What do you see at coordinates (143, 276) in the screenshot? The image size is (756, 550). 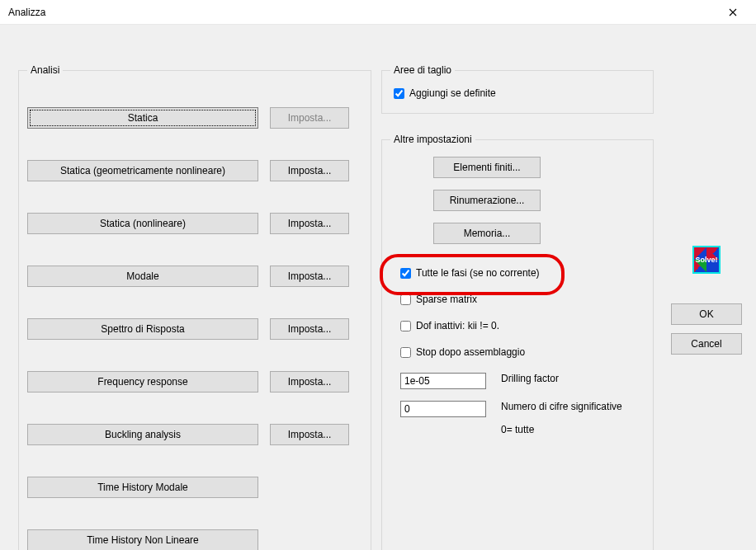 I see `analysis-modale-button: Modale` at bounding box center [143, 276].